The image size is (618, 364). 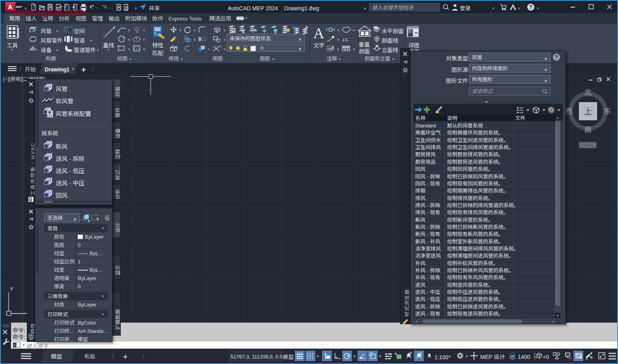 I want to click on svg-text: WCS, so click(x=586, y=145).